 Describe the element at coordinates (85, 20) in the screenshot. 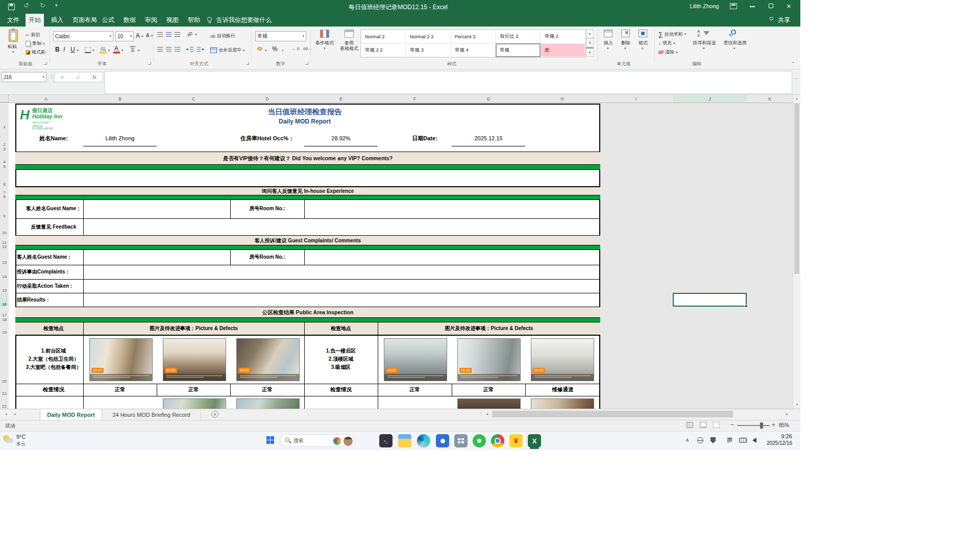

I see `tab-page-layout: 页面布局` at that location.